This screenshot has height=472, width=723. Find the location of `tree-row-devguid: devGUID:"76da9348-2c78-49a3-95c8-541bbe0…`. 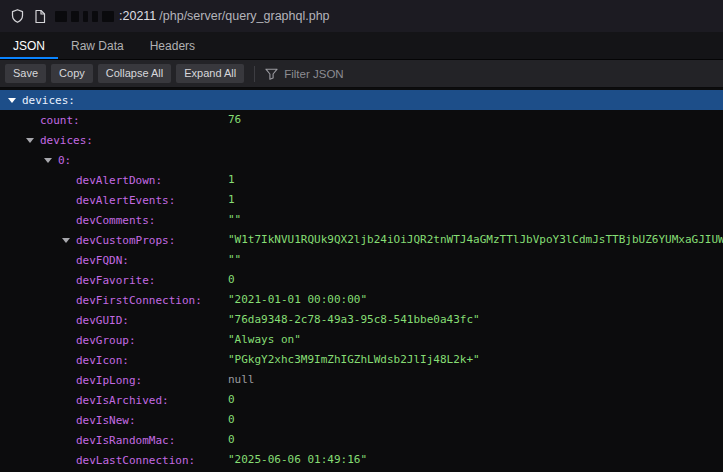

tree-row-devguid: devGUID:"76da9348-2c78-49a3-95c8-541bbe0… is located at coordinates (362, 320).